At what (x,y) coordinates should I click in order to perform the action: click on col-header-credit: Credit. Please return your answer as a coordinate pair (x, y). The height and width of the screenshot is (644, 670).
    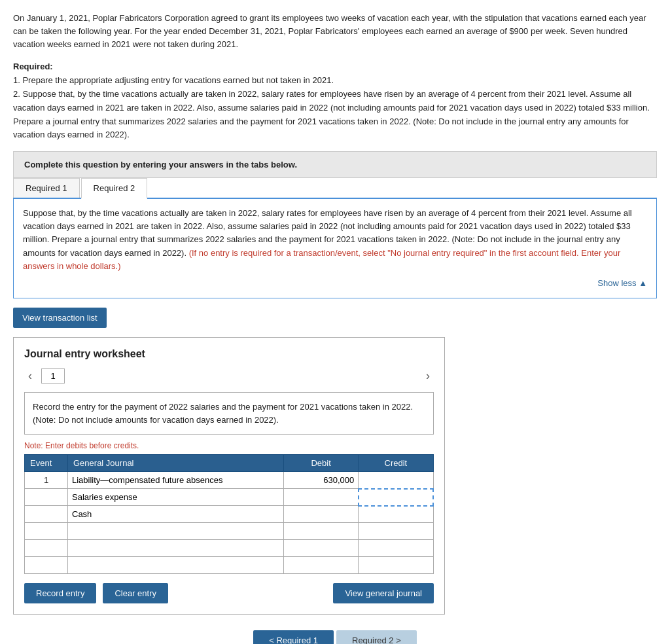
    Looking at the image, I should click on (396, 463).